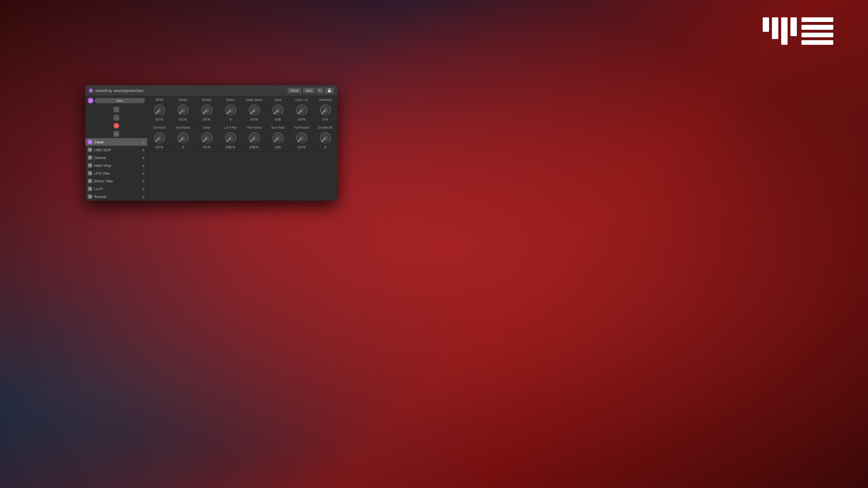 This screenshot has width=868, height=488. What do you see at coordinates (254, 100) in the screenshot?
I see `knob-label-row1-4: Delay Space` at bounding box center [254, 100].